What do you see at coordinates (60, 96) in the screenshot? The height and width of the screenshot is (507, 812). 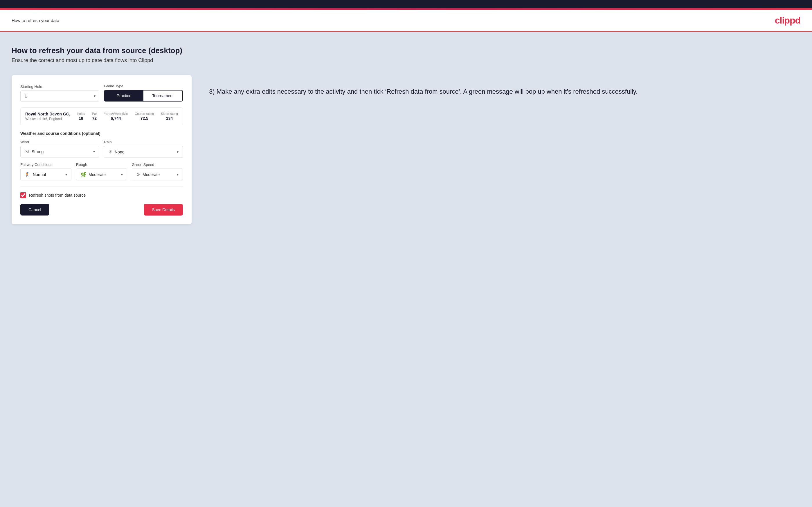 I see `starting-hole-select-wrapper: 1 ▾` at bounding box center [60, 96].